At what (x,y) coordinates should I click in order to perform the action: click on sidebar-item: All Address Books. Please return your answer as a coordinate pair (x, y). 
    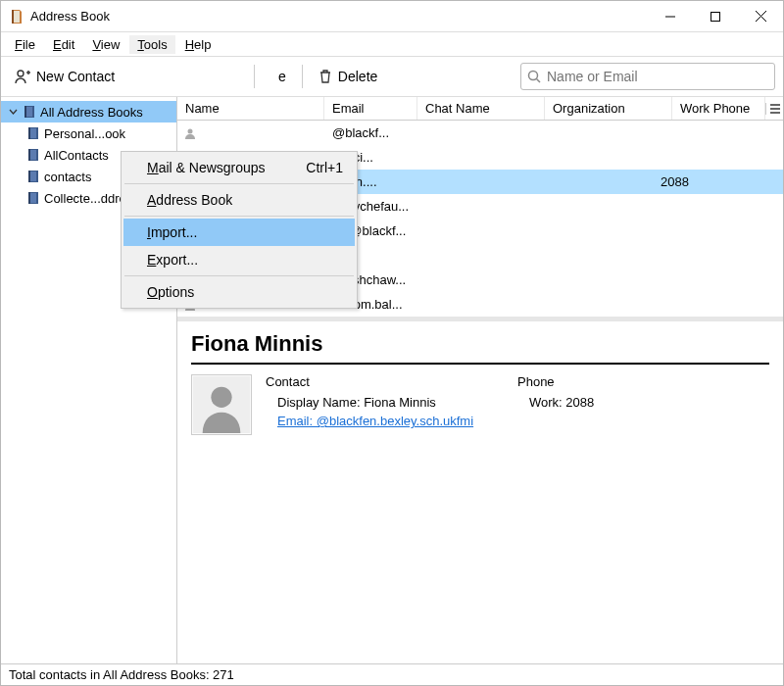
    Looking at the image, I should click on (88, 112).